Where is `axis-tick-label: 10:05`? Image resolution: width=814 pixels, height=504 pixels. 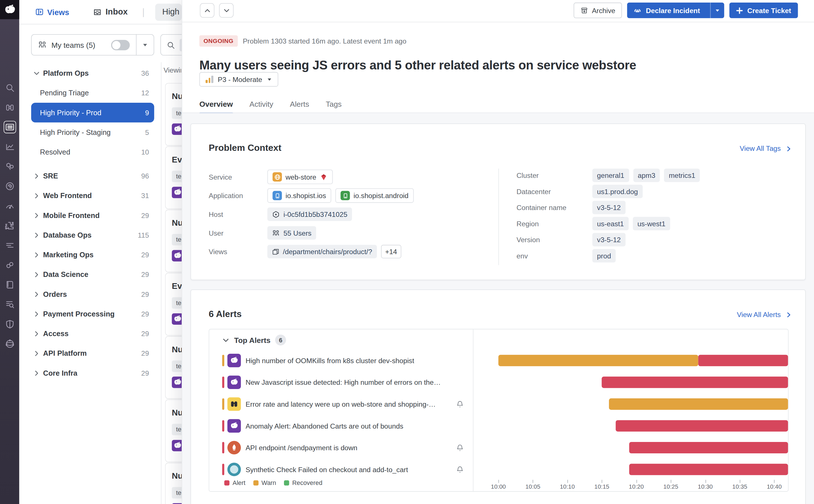
axis-tick-label: 10:05 is located at coordinates (533, 487).